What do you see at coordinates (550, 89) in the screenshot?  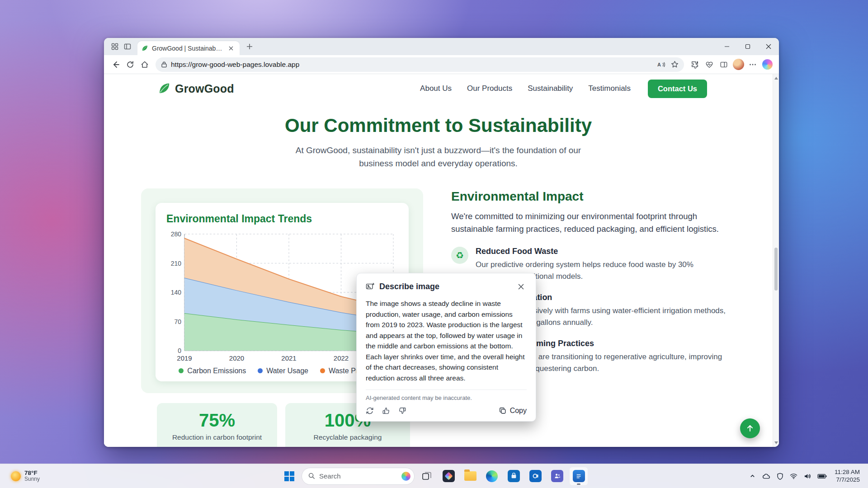 I see `nav-link-sustainability: Sustainability` at bounding box center [550, 89].